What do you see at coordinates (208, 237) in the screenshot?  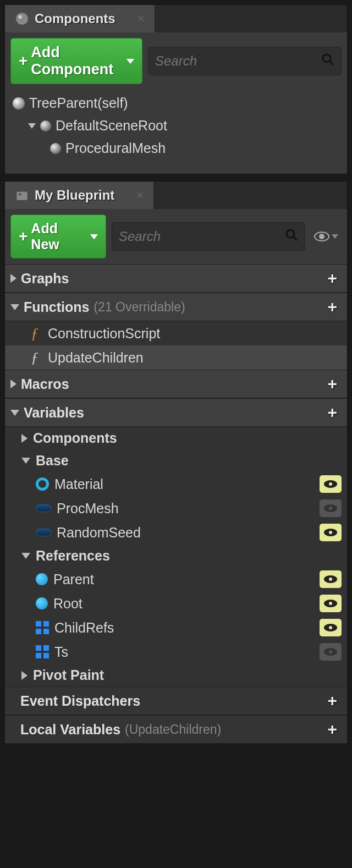 I see `blueprint-search` at bounding box center [208, 237].